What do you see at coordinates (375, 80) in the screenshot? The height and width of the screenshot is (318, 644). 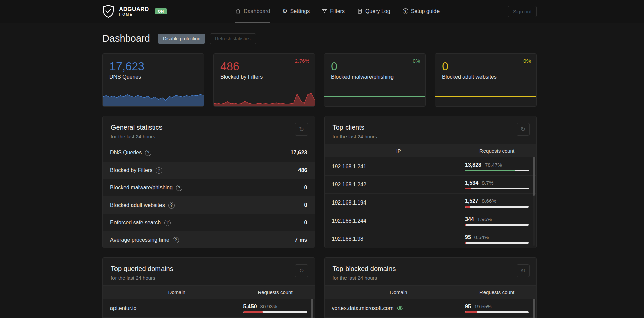 I see `stat-card-blocked-malware: 0% 0 Blocked malware/phishing` at bounding box center [375, 80].